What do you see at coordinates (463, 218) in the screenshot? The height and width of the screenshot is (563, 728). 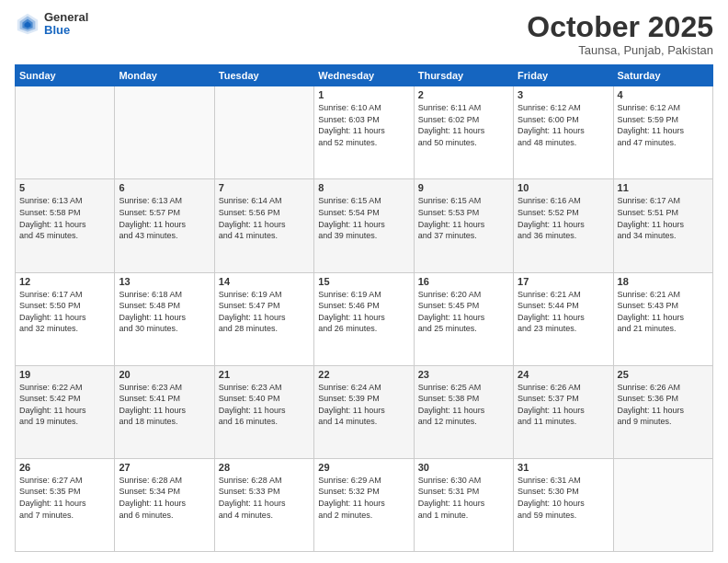 I see `day-info: Sunrise: 6:15 AMSunset: 5:53 PMDaylight:…` at bounding box center [463, 218].